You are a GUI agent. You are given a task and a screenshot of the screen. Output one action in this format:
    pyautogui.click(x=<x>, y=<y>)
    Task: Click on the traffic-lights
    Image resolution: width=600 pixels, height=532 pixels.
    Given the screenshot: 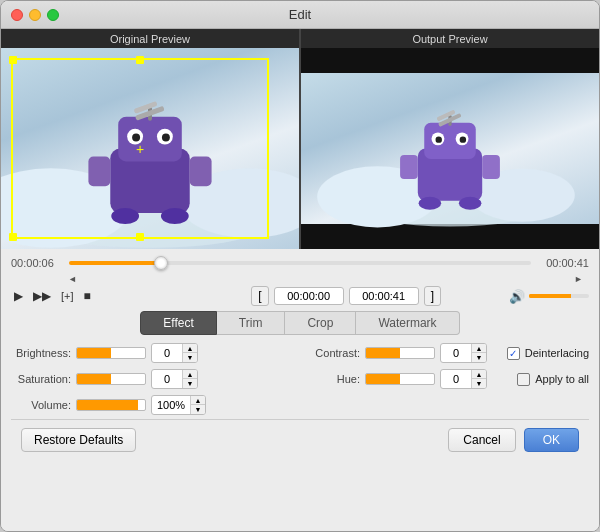 What is the action you would take?
    pyautogui.click(x=35, y=15)
    